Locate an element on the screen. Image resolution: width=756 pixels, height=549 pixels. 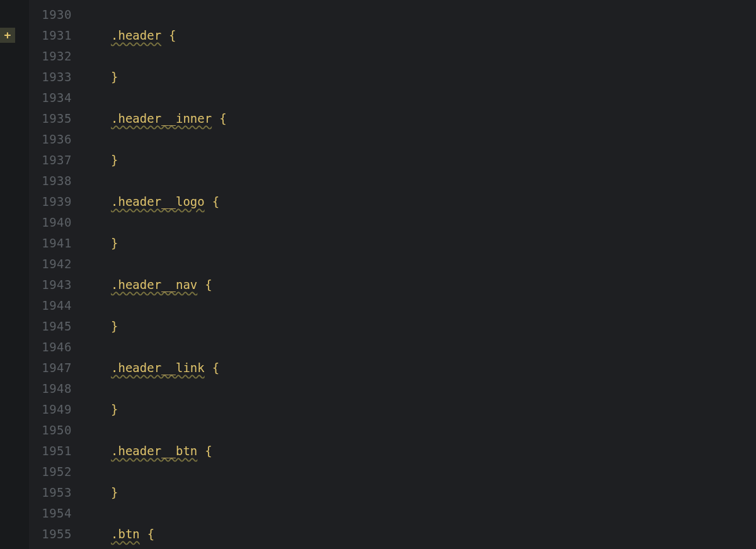
line-number: 1932 is located at coordinates (57, 55).